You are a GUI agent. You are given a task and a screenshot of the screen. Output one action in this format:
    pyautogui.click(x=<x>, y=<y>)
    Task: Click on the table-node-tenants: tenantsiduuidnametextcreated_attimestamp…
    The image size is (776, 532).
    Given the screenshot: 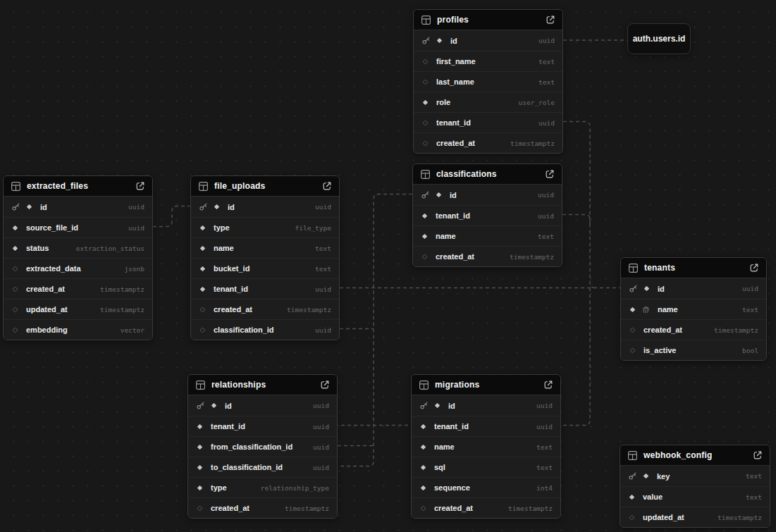 What is the action you would take?
    pyautogui.click(x=694, y=309)
    